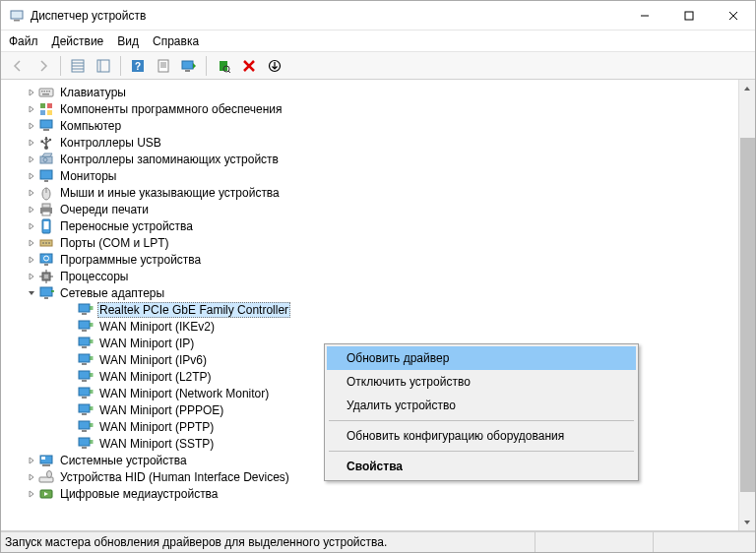  What do you see at coordinates (249, 66) in the screenshot?
I see `uninstall-button` at bounding box center [249, 66].